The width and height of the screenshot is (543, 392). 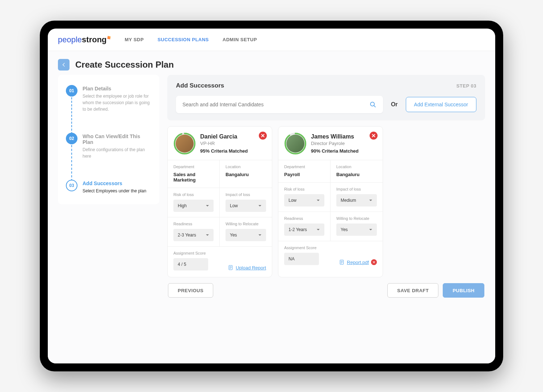 I want to click on publish-button: PUBLISH, so click(x=463, y=290).